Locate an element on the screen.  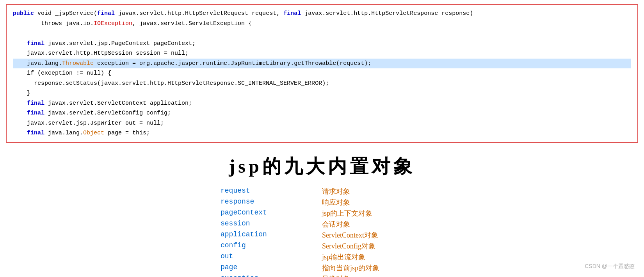
object-name-7: page is located at coordinates (260, 268).